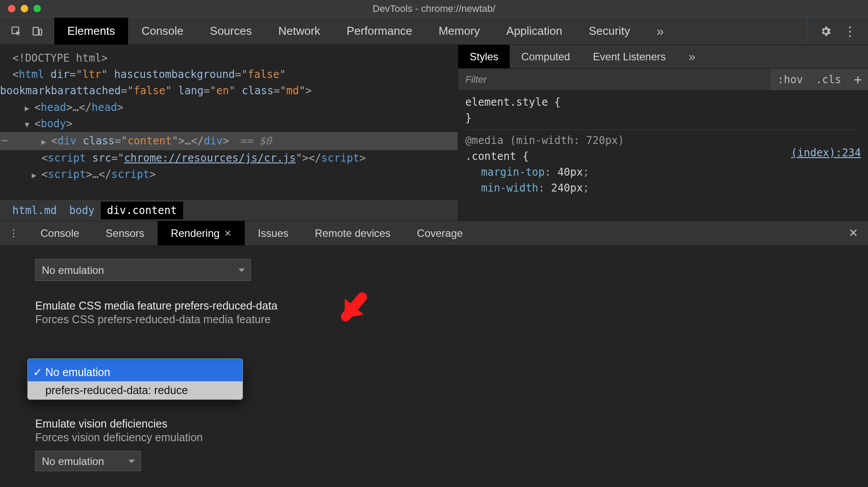 The height and width of the screenshot is (487, 868). Describe the element at coordinates (853, 233) in the screenshot. I see `drawer-close-icon: ✕` at that location.